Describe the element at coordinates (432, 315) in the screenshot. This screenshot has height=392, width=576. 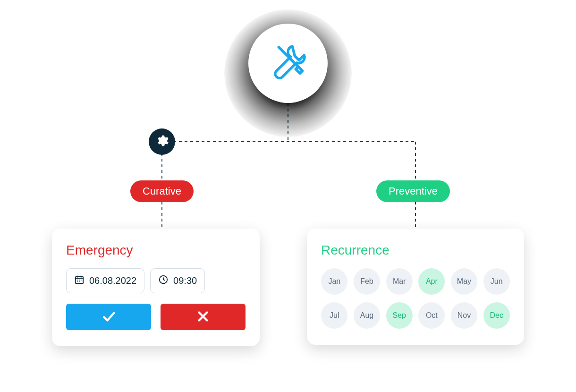
I see `month-chip-oct: Oct` at that location.